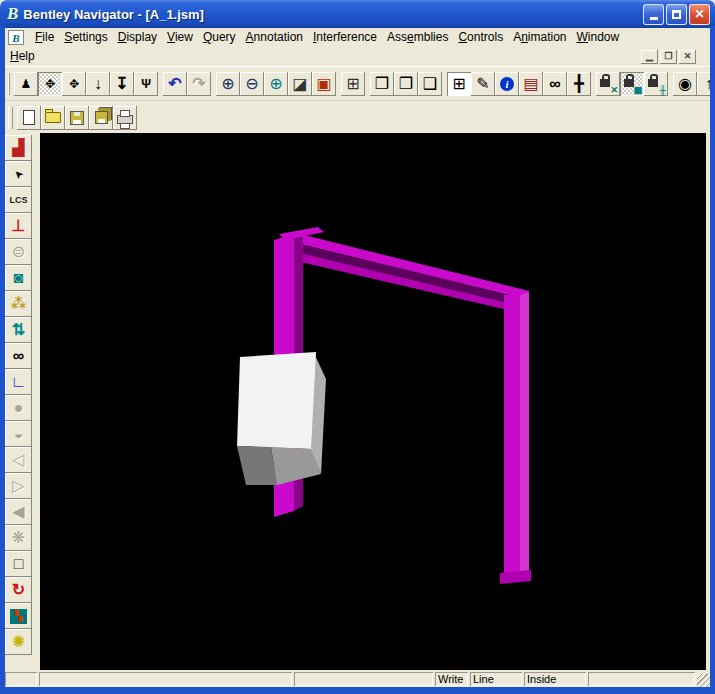 This screenshot has height=694, width=715. I want to click on save-file-button, so click(77, 118).